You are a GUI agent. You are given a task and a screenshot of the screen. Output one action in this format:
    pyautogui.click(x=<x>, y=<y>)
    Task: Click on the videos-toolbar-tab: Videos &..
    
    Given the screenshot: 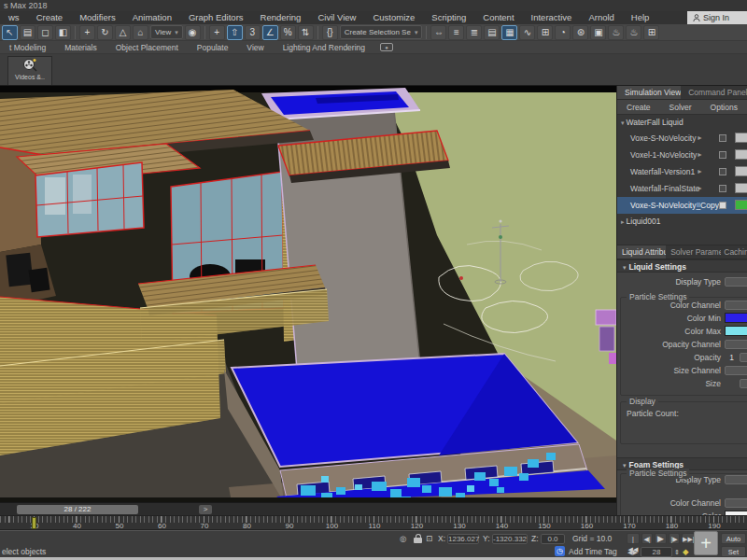 What is the action you would take?
    pyautogui.click(x=30, y=71)
    